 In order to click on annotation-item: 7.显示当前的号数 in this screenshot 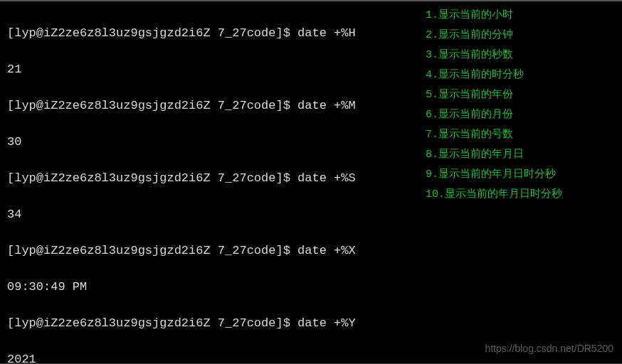, I will do `click(522, 135)`.